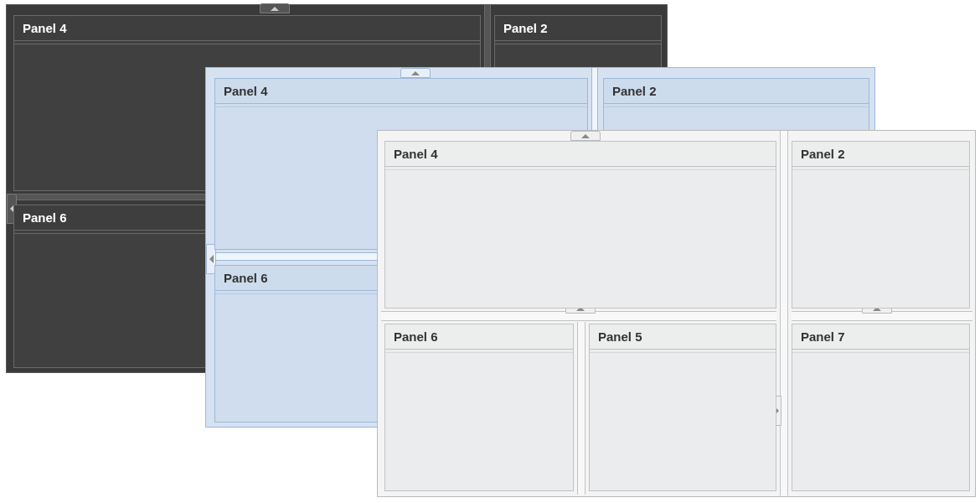 Image resolution: width=980 pixels, height=503 pixels. I want to click on panel-4: Panel 4, so click(580, 225).